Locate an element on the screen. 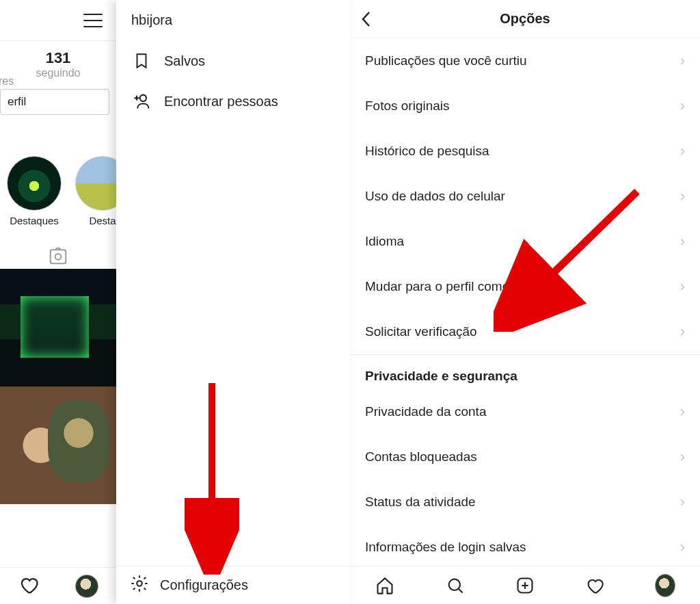 The width and height of the screenshot is (700, 604). highlight-label-2: Desta is located at coordinates (103, 220).